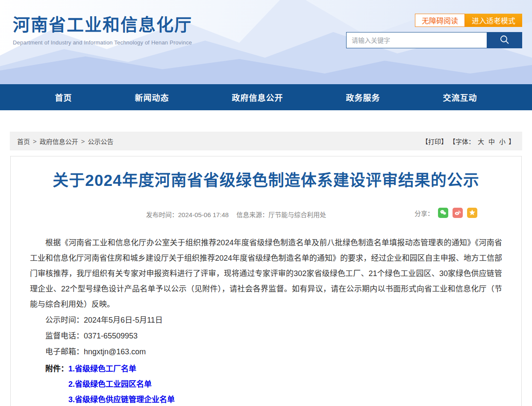 This screenshot has width=532, height=406. Describe the element at coordinates (266, 352) in the screenshot. I see `email-line: 电子邮箱：hngxtjn@163.com` at that location.